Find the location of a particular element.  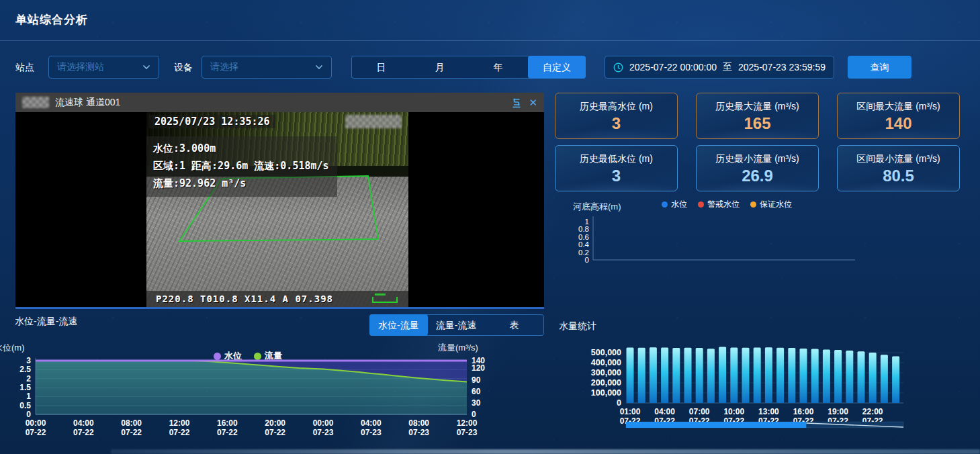

svg-text: 04:0007-23 is located at coordinates (371, 428).